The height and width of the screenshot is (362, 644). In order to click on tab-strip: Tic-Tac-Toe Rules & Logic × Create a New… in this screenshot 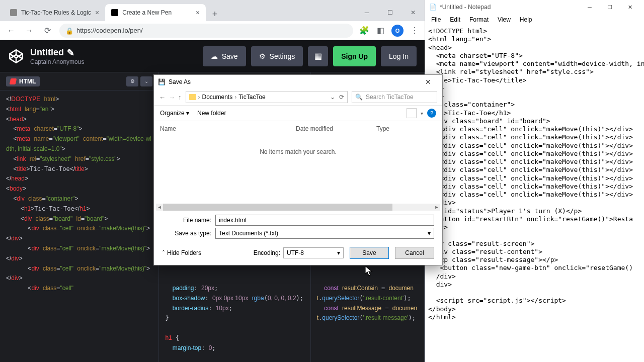, I will do `click(212, 11)`.